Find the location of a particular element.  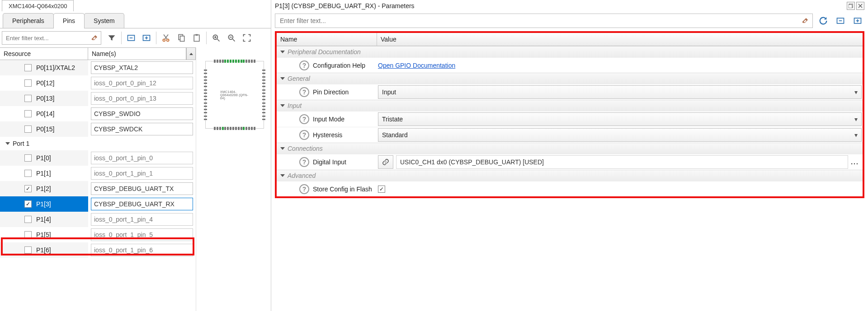

tab-system: System is located at coordinates (104, 21).